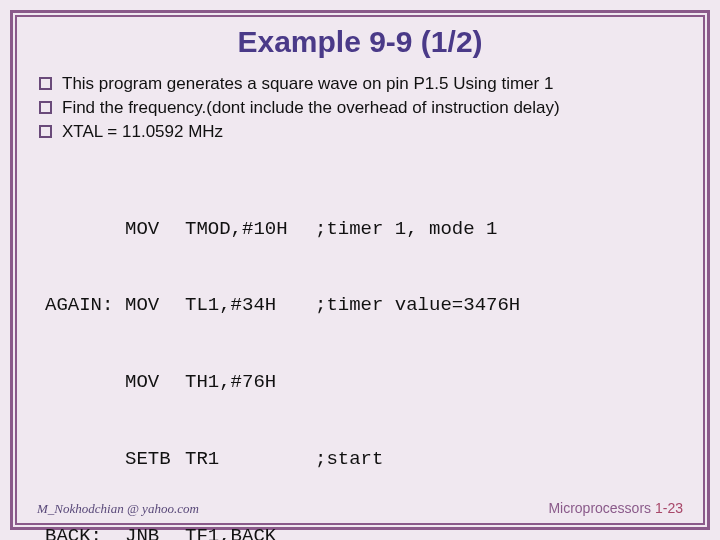 This screenshot has height=540, width=720. I want to click on bullet-item: Find the frequency.(dont include the ove…, so click(360, 108).